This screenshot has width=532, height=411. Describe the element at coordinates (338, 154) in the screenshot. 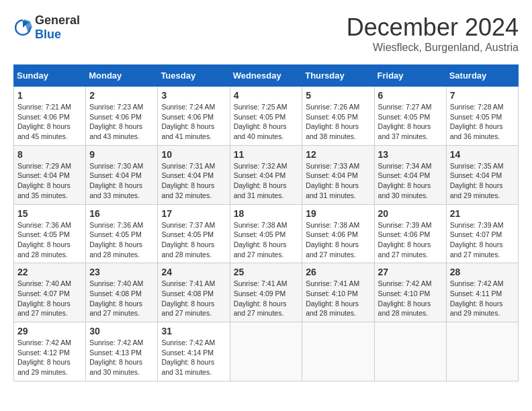

I see `day-number: 12` at that location.